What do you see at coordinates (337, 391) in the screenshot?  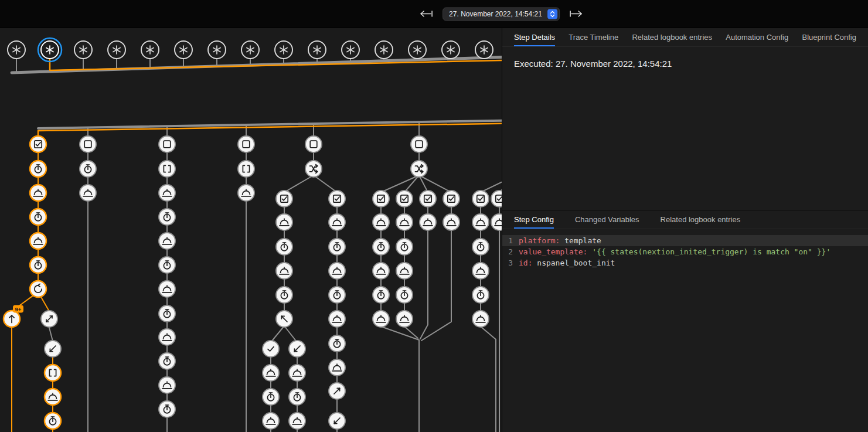 I see `arrow-ur-node` at bounding box center [337, 391].